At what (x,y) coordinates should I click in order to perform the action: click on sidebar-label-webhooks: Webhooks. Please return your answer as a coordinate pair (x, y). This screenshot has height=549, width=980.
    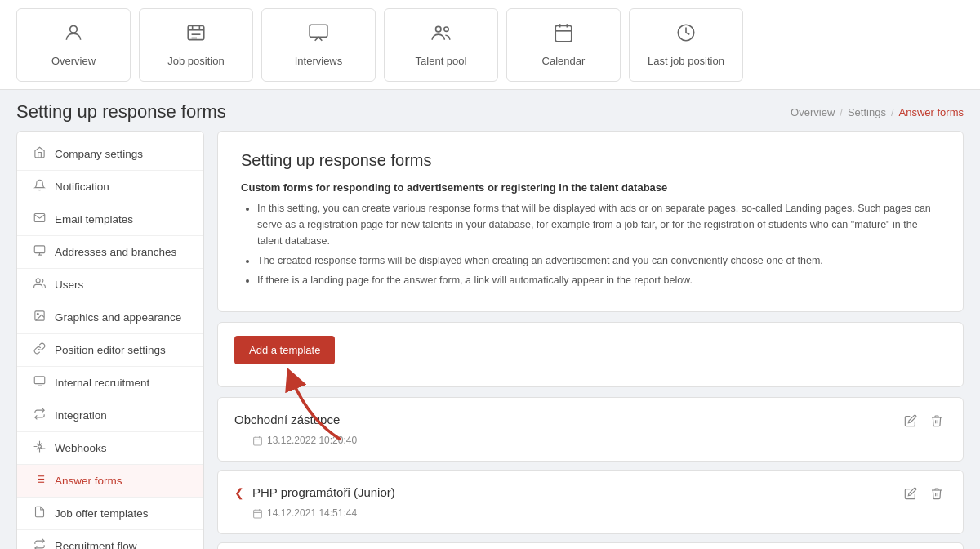
    Looking at the image, I should click on (81, 448).